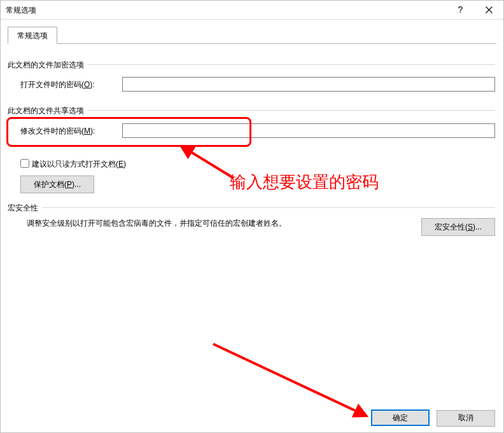 This screenshot has width=504, height=433. What do you see at coordinates (251, 207) in the screenshot?
I see `group-macro-security: 宏安全性` at bounding box center [251, 207].